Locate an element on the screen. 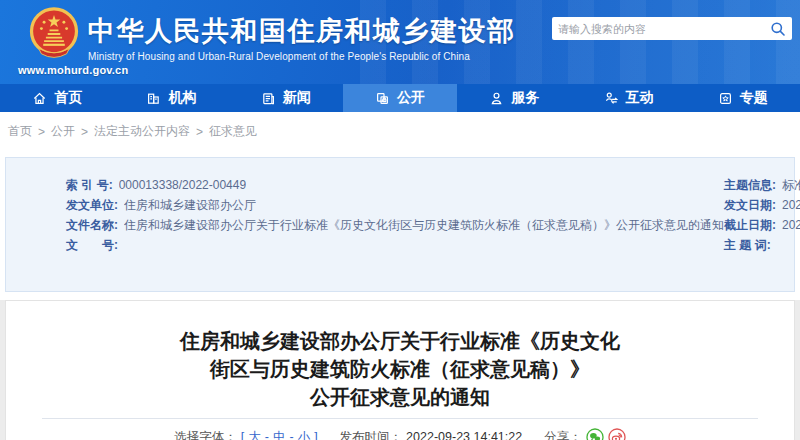 This screenshot has height=440, width=800. meta-row-keywords: 主 题 词: is located at coordinates (762, 245).